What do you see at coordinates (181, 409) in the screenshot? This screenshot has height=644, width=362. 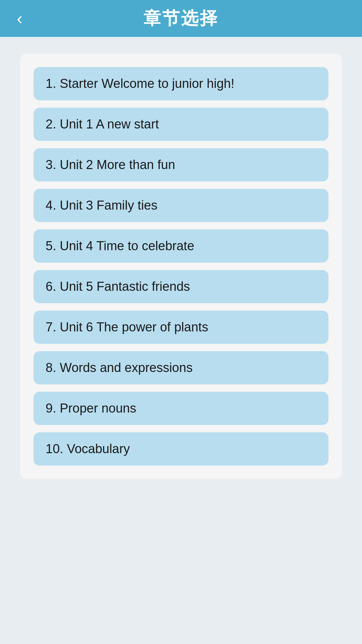 I see `chapter-item-9: 9. Proper nouns` at bounding box center [181, 409].